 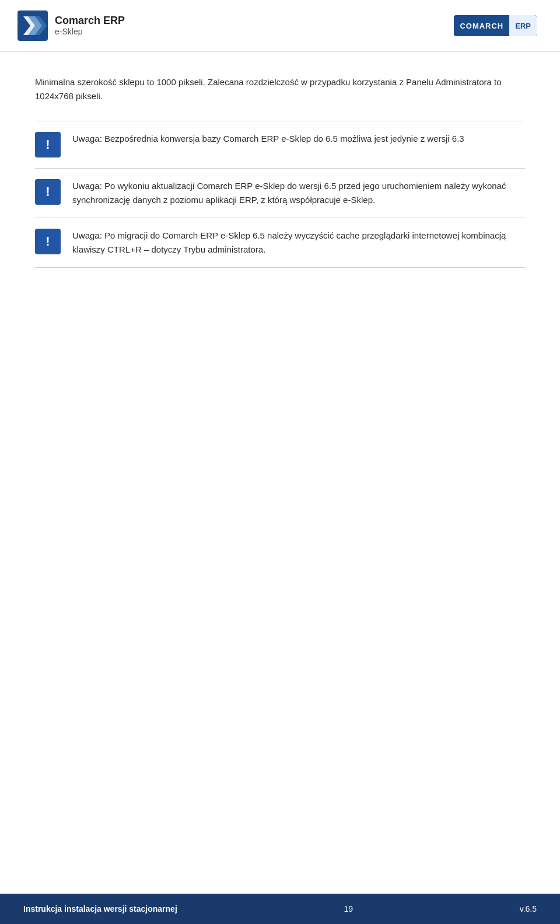 What do you see at coordinates (348, 909) in the screenshot?
I see `footer-page-number: 19` at bounding box center [348, 909].